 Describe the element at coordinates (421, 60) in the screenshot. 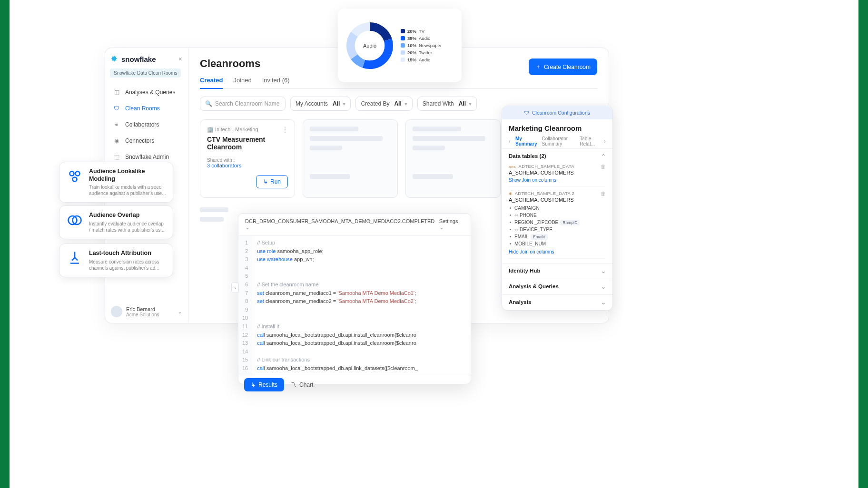

I see `legend-item: 15% Audio` at that location.